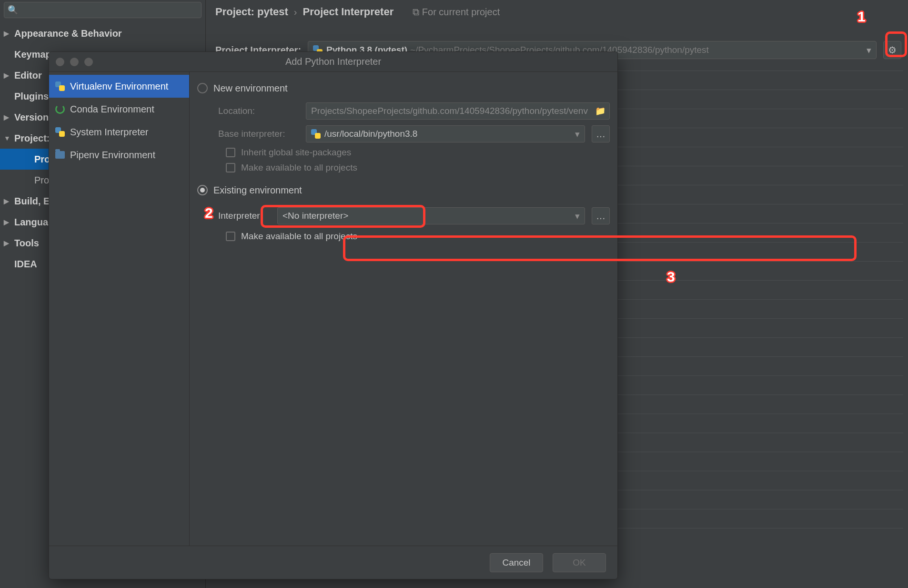  Describe the element at coordinates (333, 62) in the screenshot. I see `dialog-title: Add Python Interpreter` at that location.